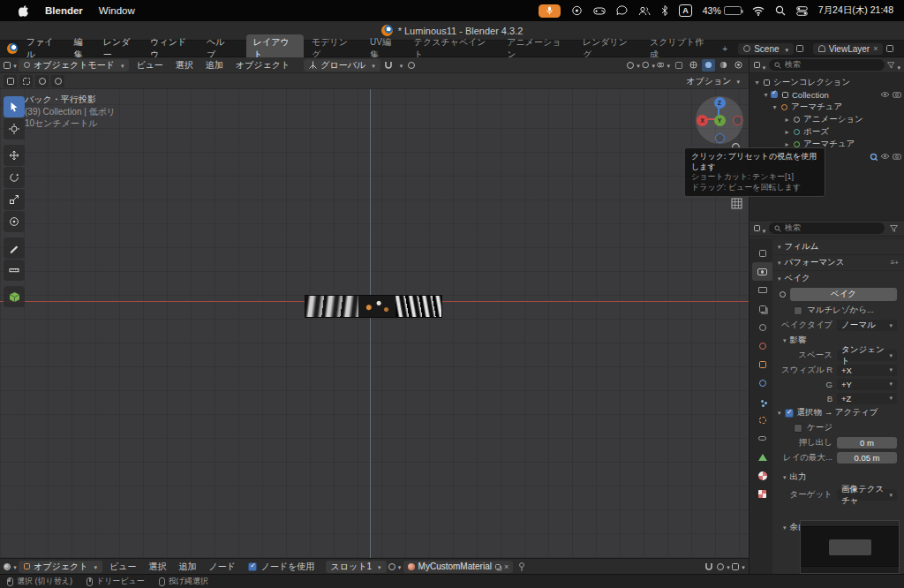 The image size is (904, 588). What do you see at coordinates (149, 65) in the screenshot?
I see `viewport-menu-view: ビュー` at bounding box center [149, 65].